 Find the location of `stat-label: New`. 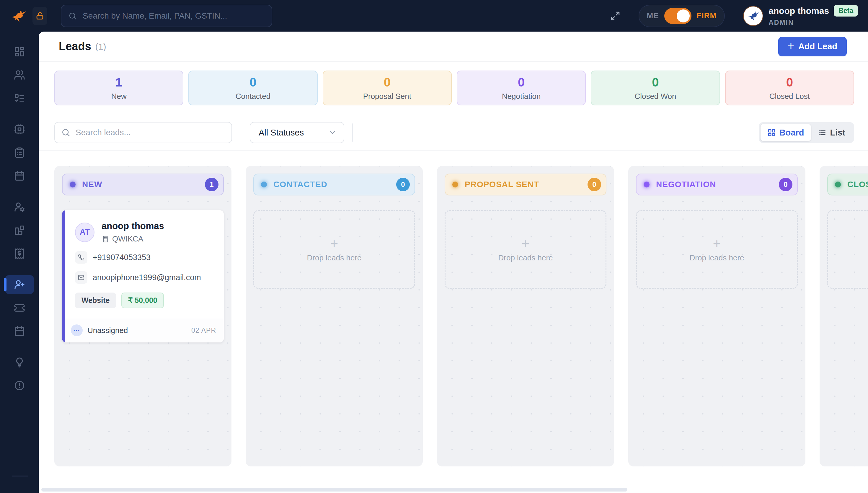

stat-label: New is located at coordinates (119, 96).